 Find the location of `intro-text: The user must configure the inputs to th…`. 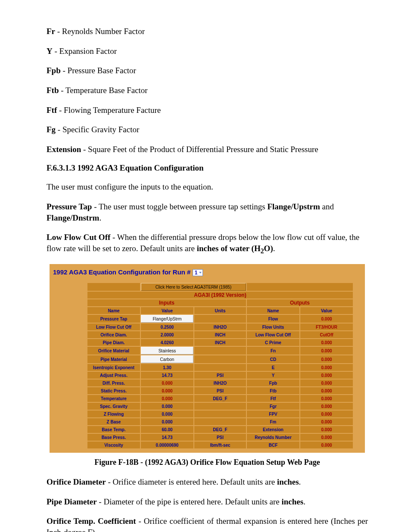

intro-text: The user must configure the inputs to th… is located at coordinates (207, 187).